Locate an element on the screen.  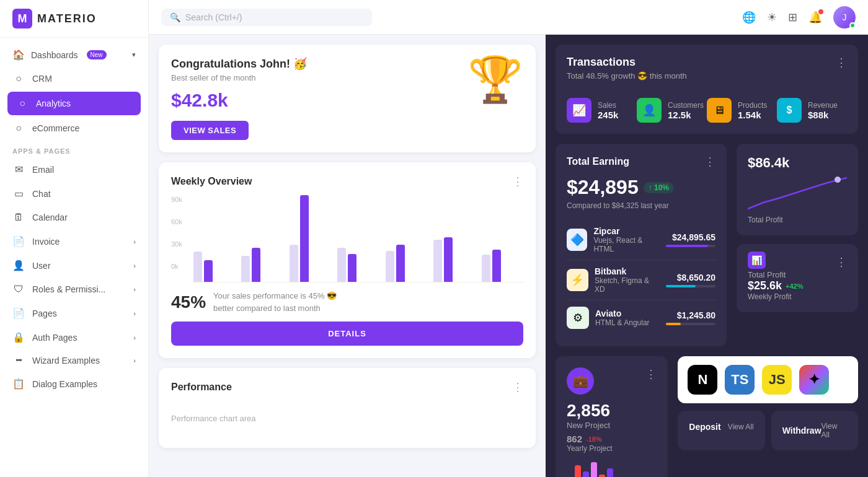
avatar: J is located at coordinates (844, 17).